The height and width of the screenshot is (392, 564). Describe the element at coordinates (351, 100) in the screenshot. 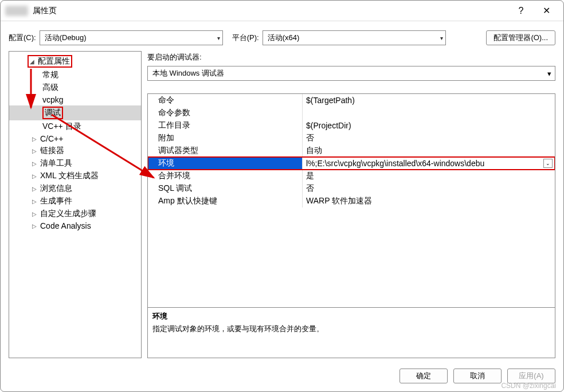

I see `property-row: 命令$(TargetPath)` at that location.